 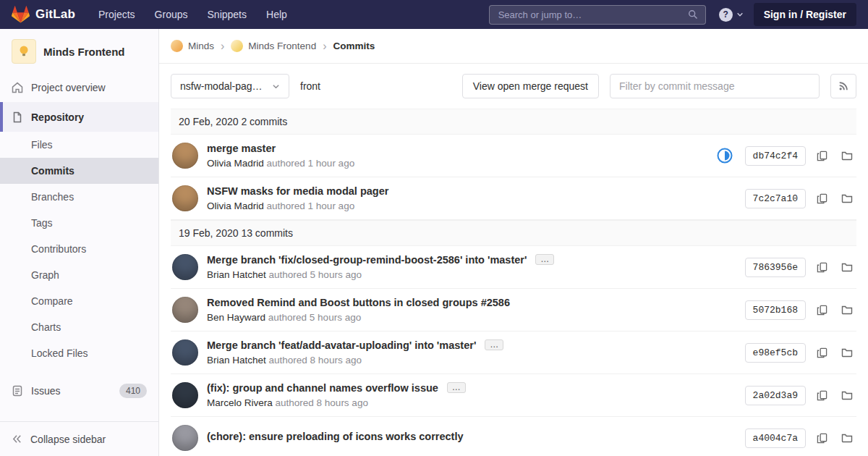 I want to click on commits-toolbar: nsfw-modal-pag… front View open merge re…, so click(x=514, y=86).